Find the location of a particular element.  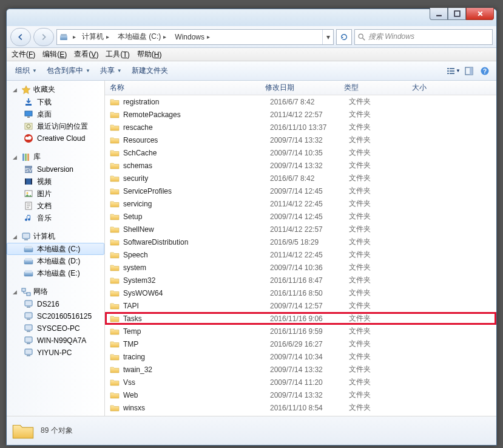

tree-item: DS216 is located at coordinates (56, 304).